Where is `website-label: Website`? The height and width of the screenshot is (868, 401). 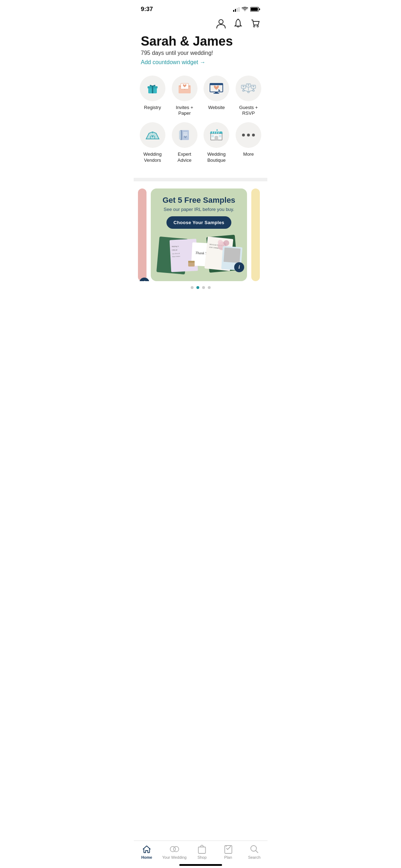
website-label: Website is located at coordinates (217, 108).